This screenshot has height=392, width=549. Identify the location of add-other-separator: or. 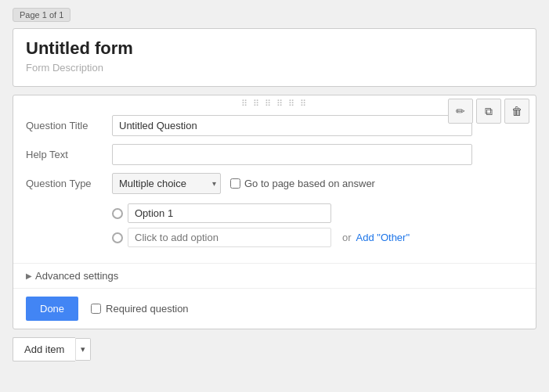
(347, 238).